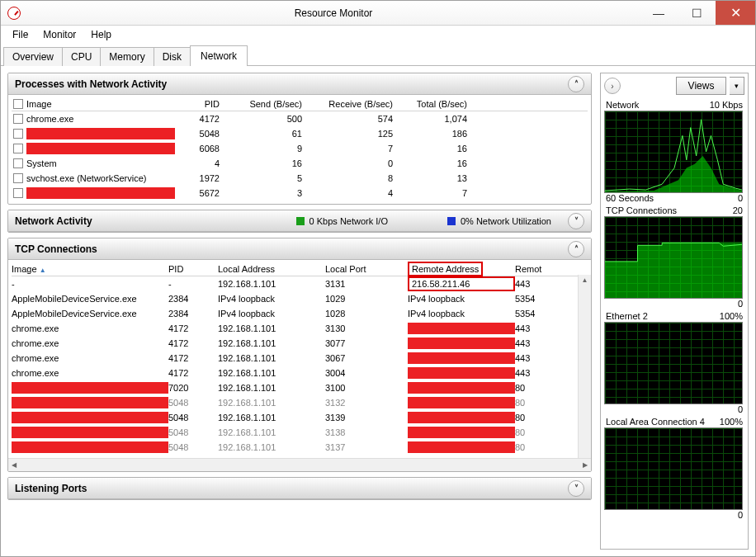 The image size is (756, 557). What do you see at coordinates (461, 284) in the screenshot?
I see `remote-address: 216.58.211.46` at bounding box center [461, 284].